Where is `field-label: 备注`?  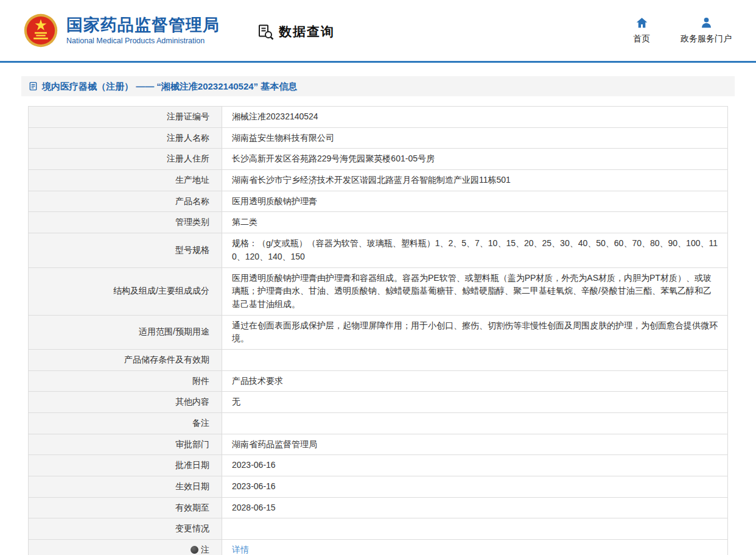 field-label: 备注 is located at coordinates (125, 424).